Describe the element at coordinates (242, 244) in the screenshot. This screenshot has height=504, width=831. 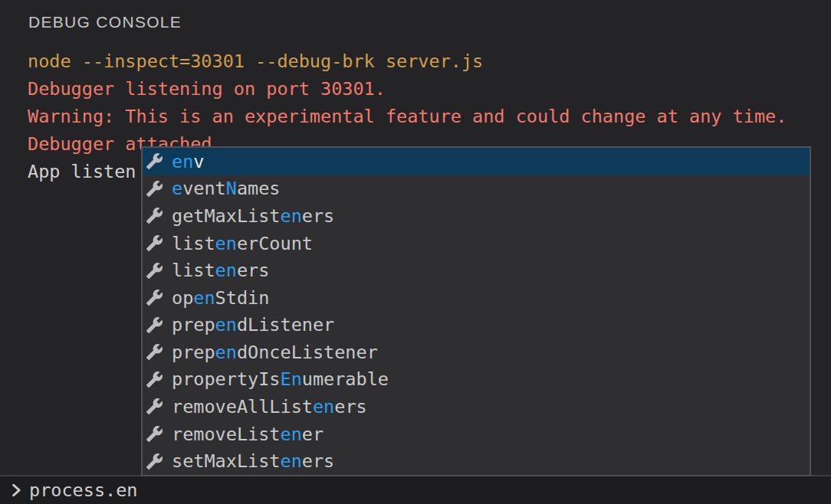
I see `suggestion-label: listenerCount` at that location.